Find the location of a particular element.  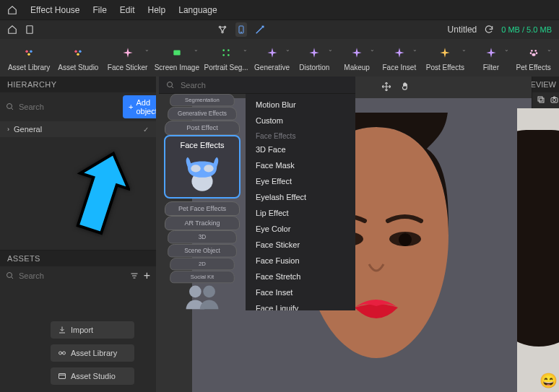

list-item: Eye Color is located at coordinates (300, 229).